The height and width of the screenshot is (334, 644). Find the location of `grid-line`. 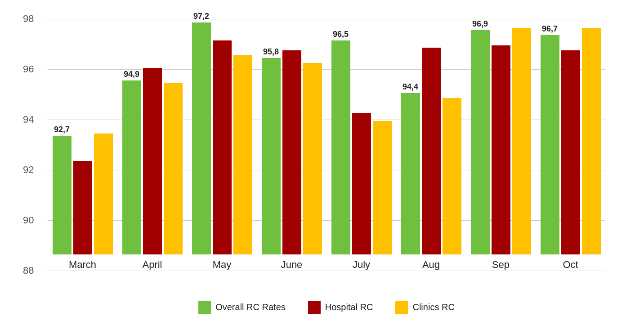

grid-line is located at coordinates (326, 271).